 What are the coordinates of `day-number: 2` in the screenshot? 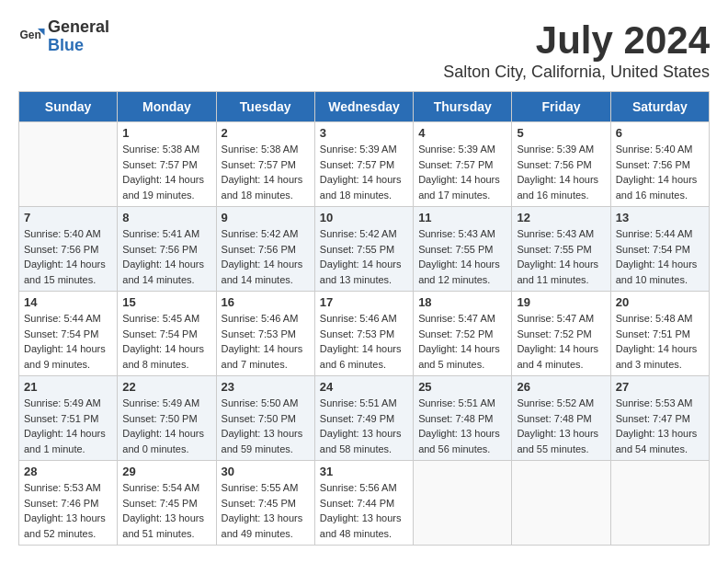 It's located at (266, 132).